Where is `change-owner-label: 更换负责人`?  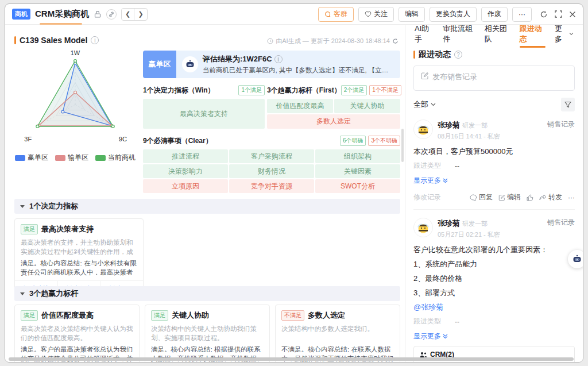
change-owner-label: 更换负责人 is located at coordinates (453, 14).